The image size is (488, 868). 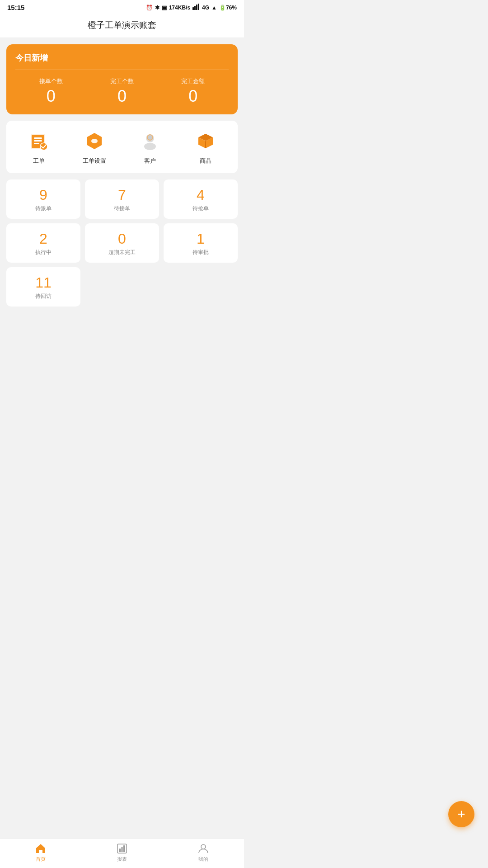 I want to click on menu-item-customer: 客户, so click(x=150, y=147).